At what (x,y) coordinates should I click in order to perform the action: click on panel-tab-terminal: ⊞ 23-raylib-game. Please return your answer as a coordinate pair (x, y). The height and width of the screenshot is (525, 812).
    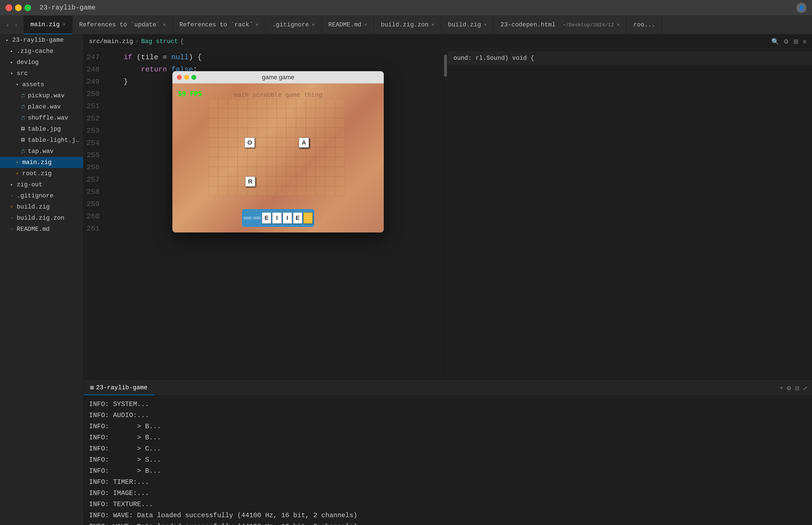
    Looking at the image, I should click on (119, 388).